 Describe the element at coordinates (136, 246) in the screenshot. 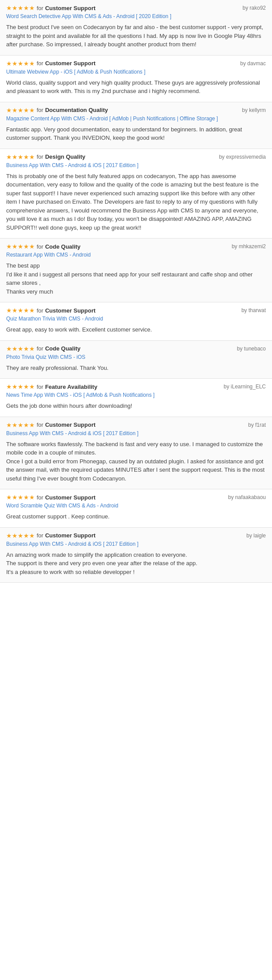

I see `review-header: ★★★★★forCode Qualityby mhkazemi2` at that location.